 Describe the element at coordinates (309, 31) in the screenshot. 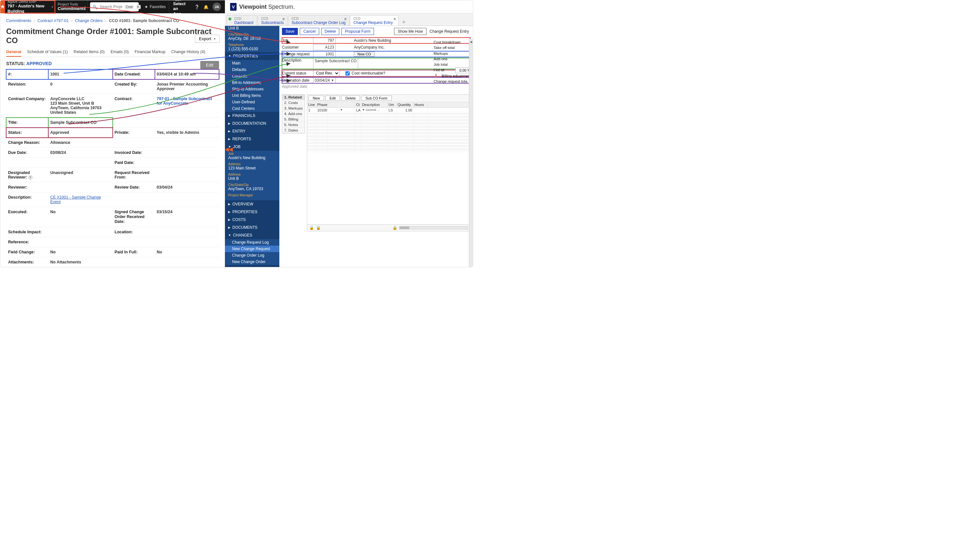

I see `cancel-button: Cancel` at that location.